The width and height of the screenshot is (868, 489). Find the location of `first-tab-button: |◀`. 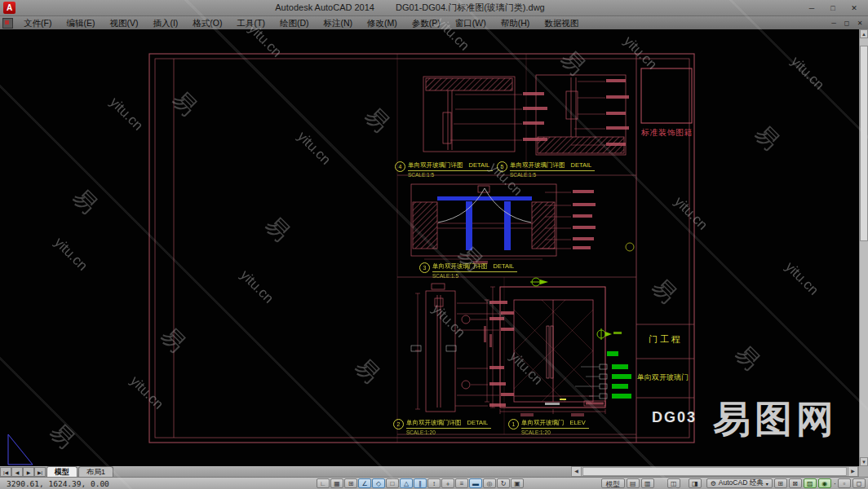

first-tab-button: |◀ is located at coordinates (6, 472).